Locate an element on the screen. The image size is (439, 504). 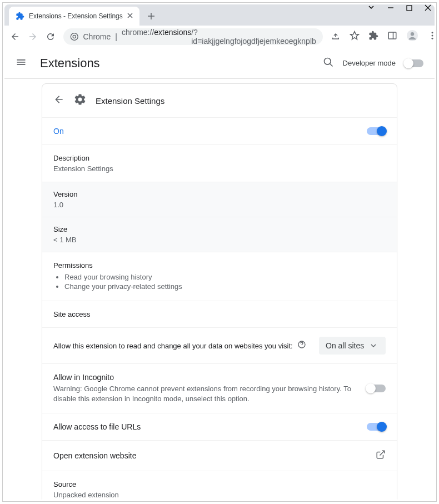
incognito-toggle is located at coordinates (376, 388).